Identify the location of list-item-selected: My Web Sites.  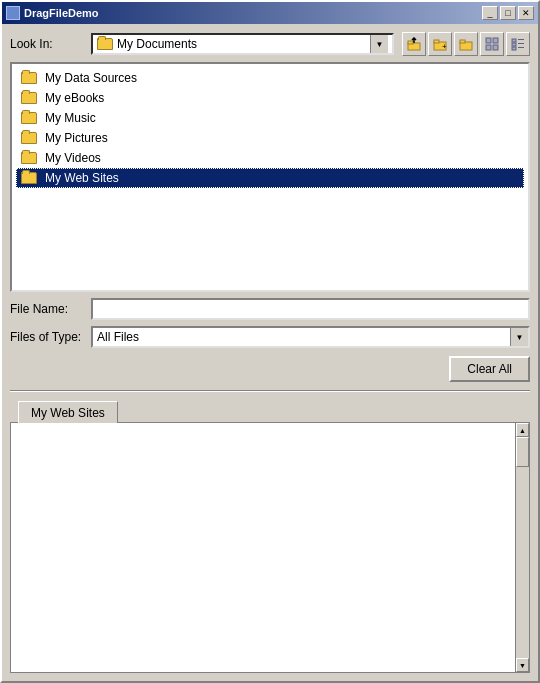
(270, 178).